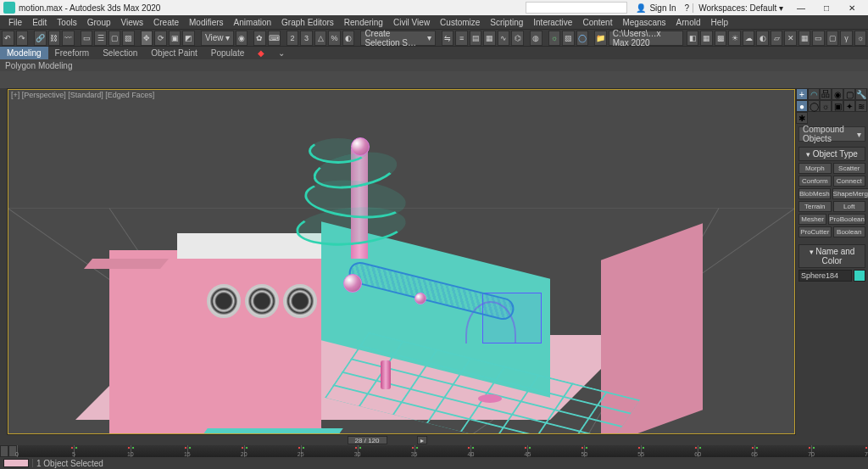  I want to click on manipulate-button: ✿, so click(259, 38).